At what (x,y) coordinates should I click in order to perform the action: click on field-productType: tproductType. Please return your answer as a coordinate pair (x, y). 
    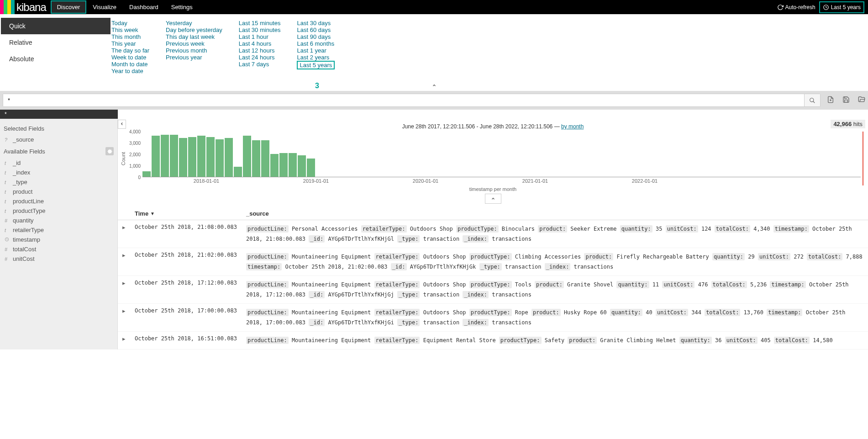
    Looking at the image, I should click on (58, 211).